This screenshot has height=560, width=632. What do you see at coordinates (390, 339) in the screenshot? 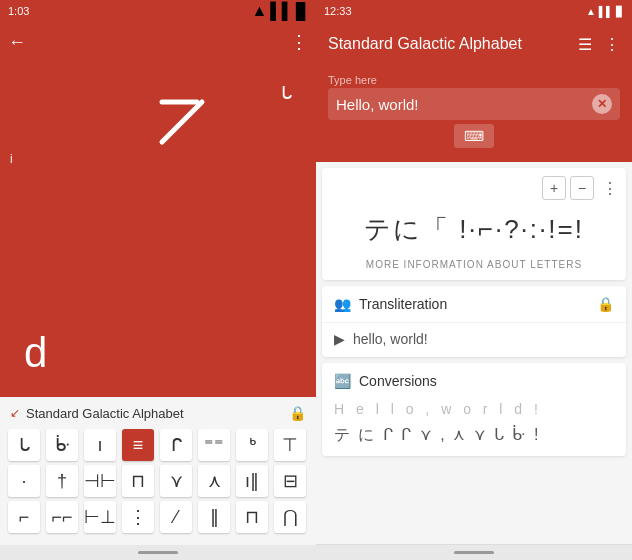
I see `play-text: hello, world!` at bounding box center [390, 339].